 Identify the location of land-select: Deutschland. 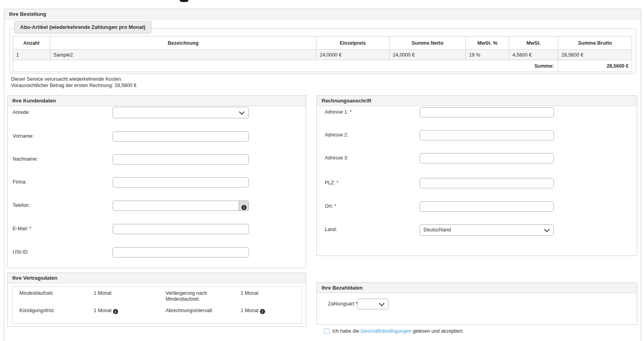
(487, 230).